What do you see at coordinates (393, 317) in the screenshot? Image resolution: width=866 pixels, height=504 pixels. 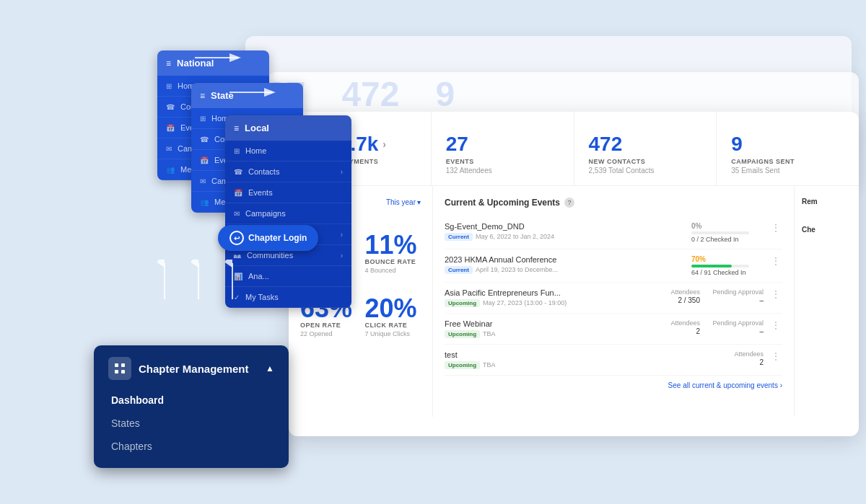 I see `metric-click-rate: 20% CLICK RATE 7 Unique Clicks` at bounding box center [393, 317].